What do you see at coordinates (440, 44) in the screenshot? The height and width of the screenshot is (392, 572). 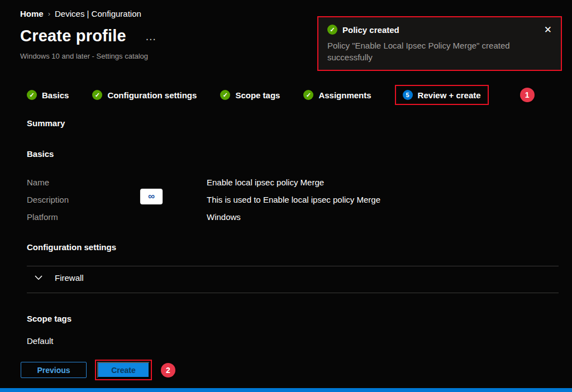 I see `notification-toast: ✓ Policy created Policy "Enable Local Ip…` at bounding box center [440, 44].